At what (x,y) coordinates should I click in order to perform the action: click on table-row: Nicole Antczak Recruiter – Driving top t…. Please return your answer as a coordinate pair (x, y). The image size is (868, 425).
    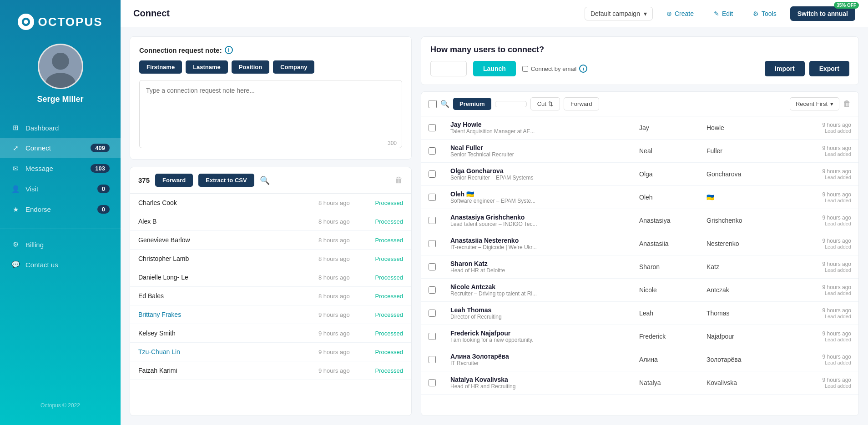
    Looking at the image, I should click on (640, 290).